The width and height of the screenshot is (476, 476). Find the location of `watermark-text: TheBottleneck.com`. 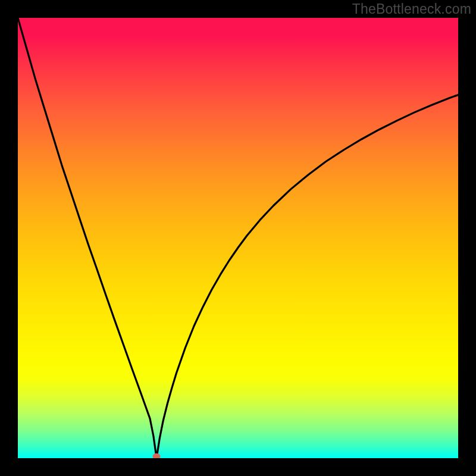

watermark-text: TheBottleneck.com is located at coordinates (412, 10).